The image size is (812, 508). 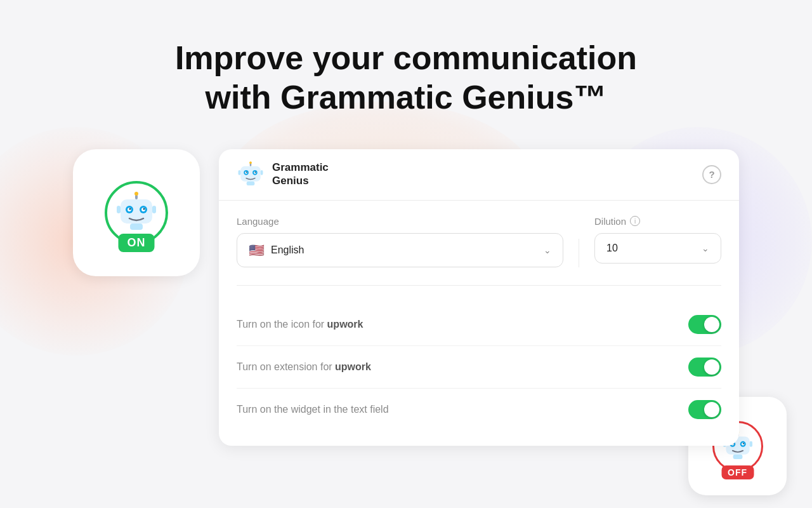 What do you see at coordinates (406, 77) in the screenshot?
I see `page-title: Improve your communication with Grammati…` at bounding box center [406, 77].